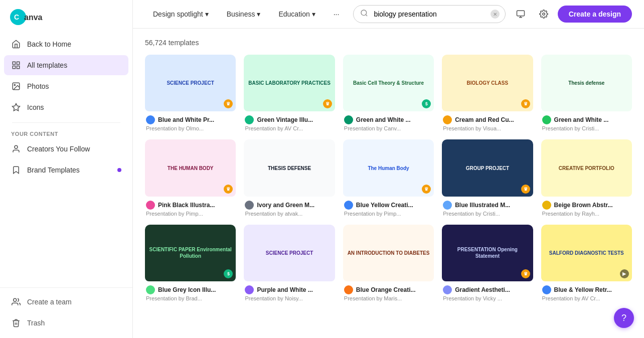  I want to click on template-card-c8: The Human Body ♛ Blue Yellow Creati... P…, so click(388, 178).